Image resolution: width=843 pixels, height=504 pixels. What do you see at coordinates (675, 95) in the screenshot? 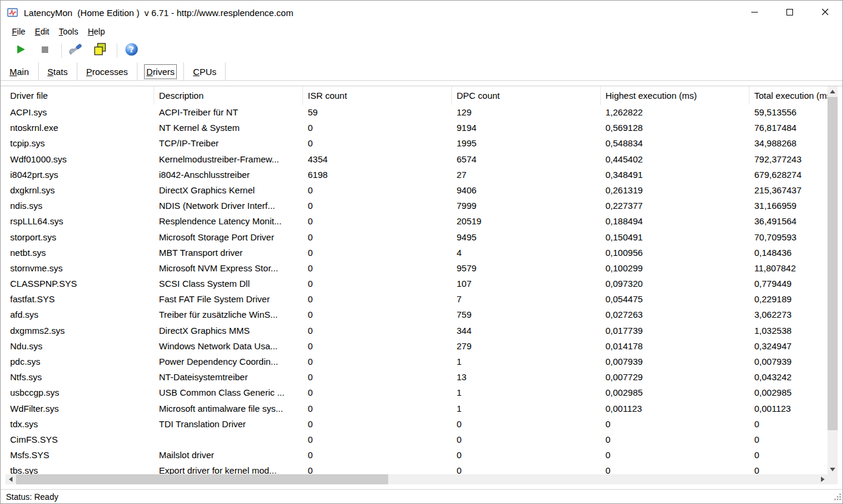
I see `column-header: Highest execution (ms)` at bounding box center [675, 95].